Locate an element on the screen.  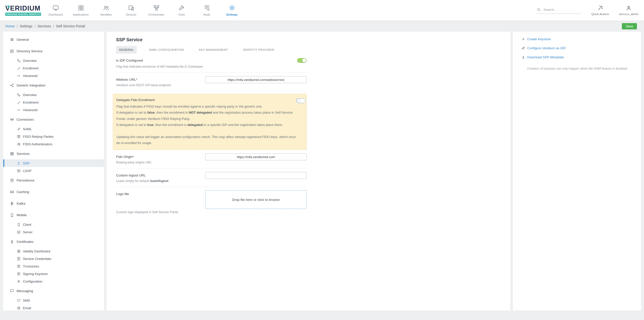
sidebar-item-label: Certificates is located at coordinates (25, 242).